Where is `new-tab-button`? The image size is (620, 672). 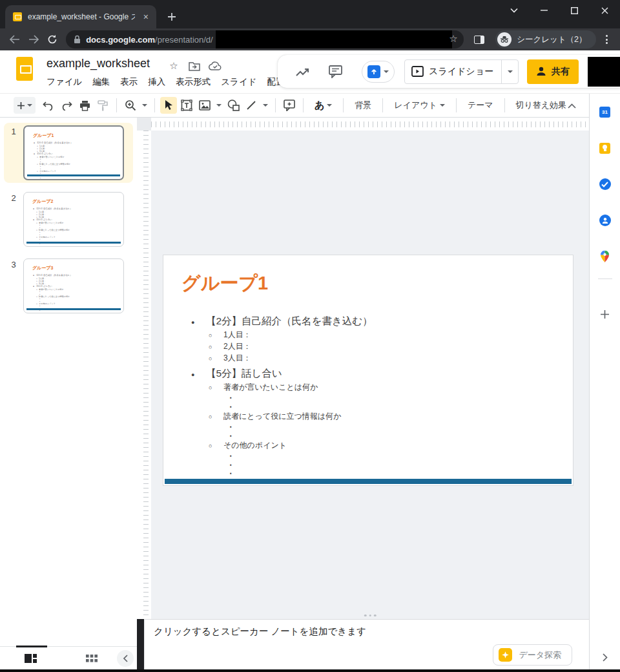 new-tab-button is located at coordinates (172, 17).